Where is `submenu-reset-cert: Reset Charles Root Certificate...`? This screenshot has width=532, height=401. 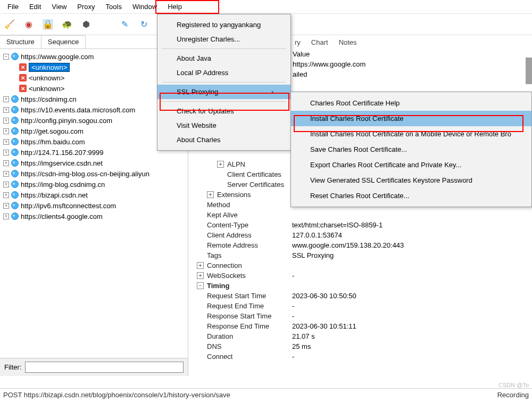 submenu-reset-cert: Reset Charles Root Certificate... is located at coordinates (411, 196).